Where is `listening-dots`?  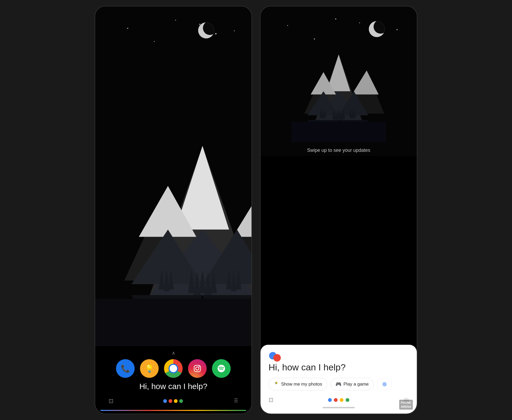 listening-dots is located at coordinates (339, 400).